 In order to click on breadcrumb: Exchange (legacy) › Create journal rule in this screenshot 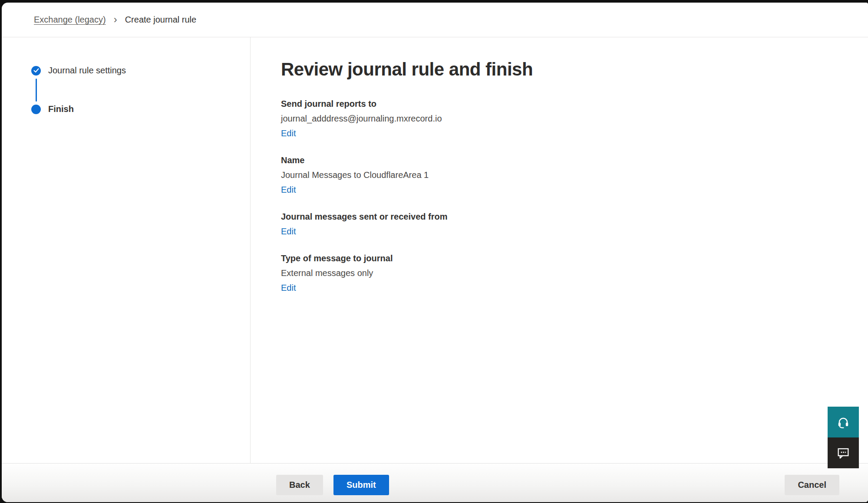, I will do `click(435, 20)`.